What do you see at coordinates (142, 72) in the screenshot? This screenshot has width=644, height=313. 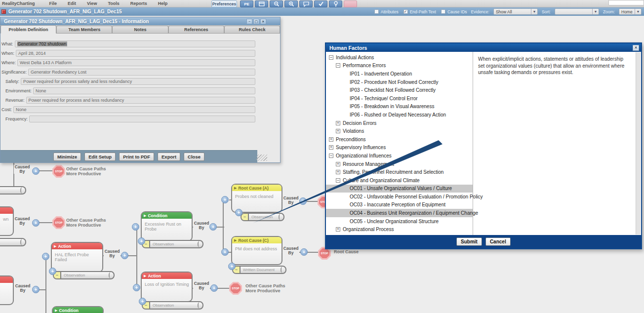 I see `significance-field: Generator Redundancy Lost` at bounding box center [142, 72].